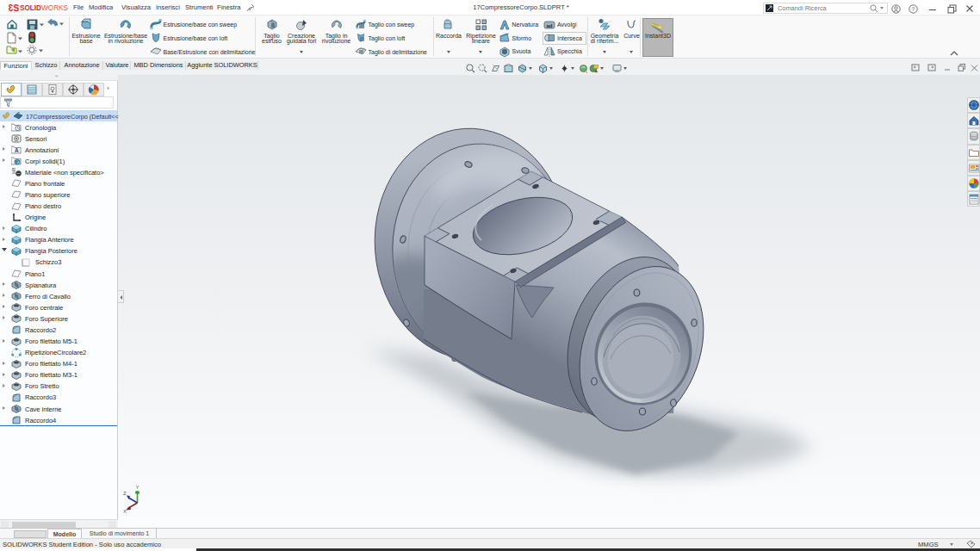 This screenshot has height=551, width=980. What do you see at coordinates (17, 152) in the screenshot?
I see `svg-text: A` at bounding box center [17, 152].